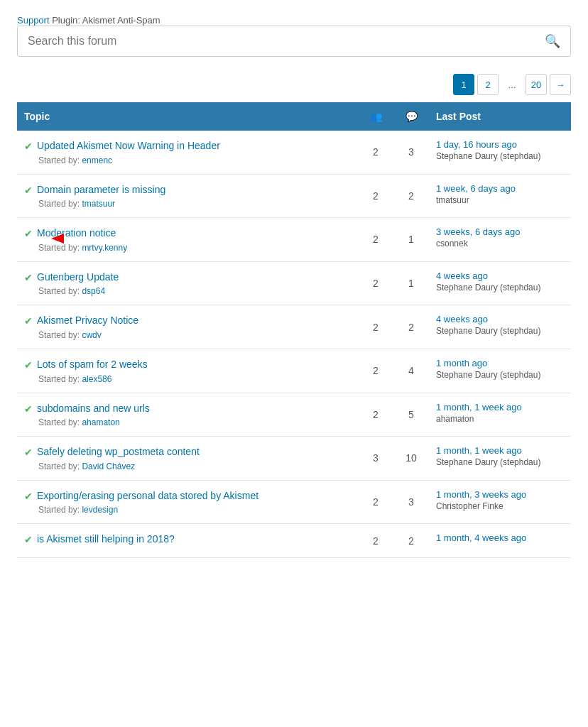 The image size is (588, 727). What do you see at coordinates (500, 371) in the screenshot?
I see `topic-last-post: 1 month agoStephane Daury (stephdau)` at bounding box center [500, 371].